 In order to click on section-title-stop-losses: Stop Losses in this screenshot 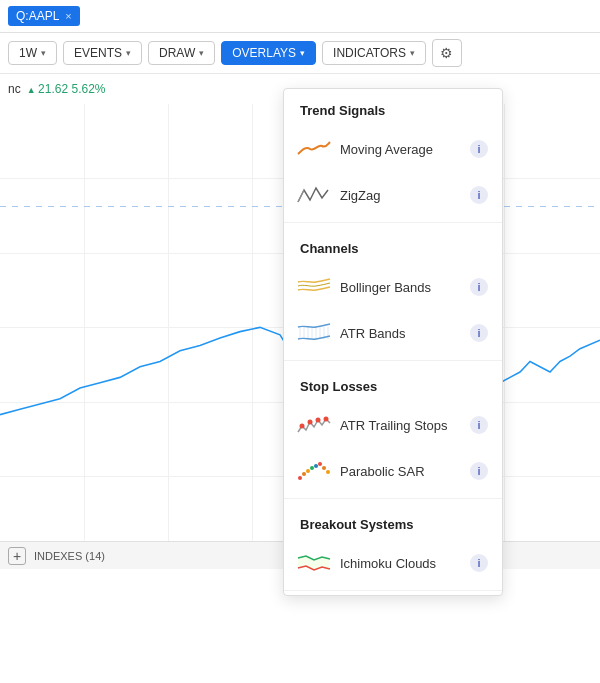, I will do `click(393, 384)`.